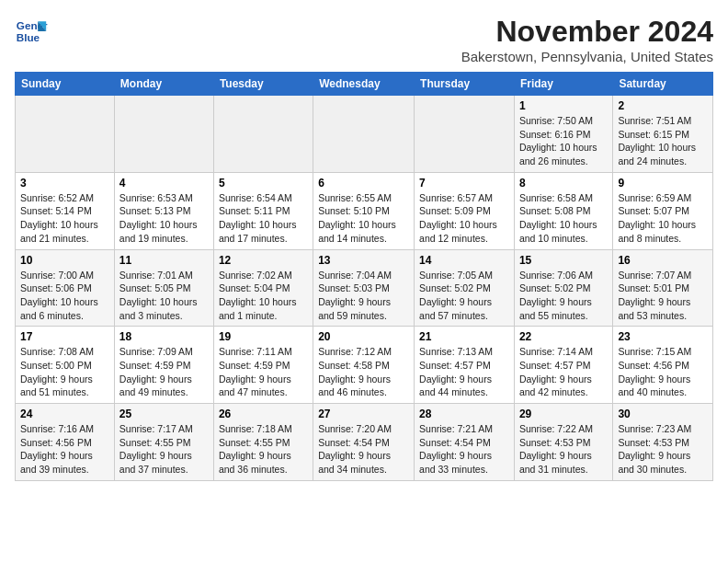 Image resolution: width=728 pixels, height=563 pixels. Describe the element at coordinates (164, 414) in the screenshot. I see `day-number: 25` at that location.